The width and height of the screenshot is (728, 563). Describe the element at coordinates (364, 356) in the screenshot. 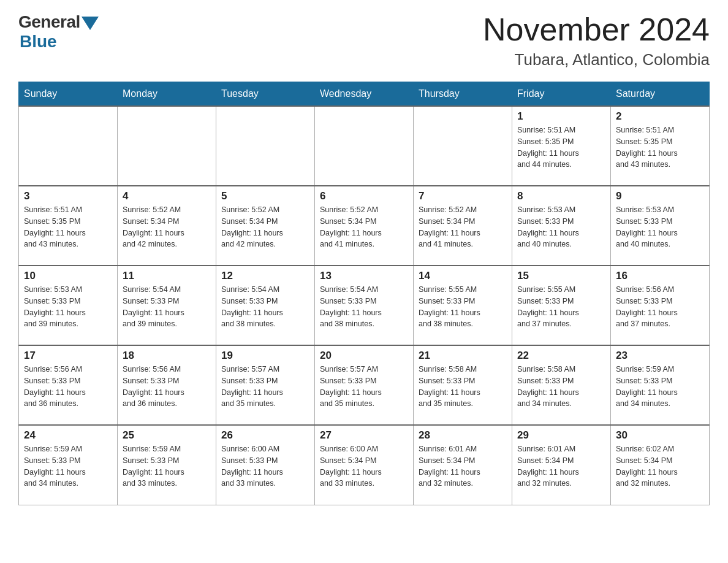

I see `day-number: 20` at that location.